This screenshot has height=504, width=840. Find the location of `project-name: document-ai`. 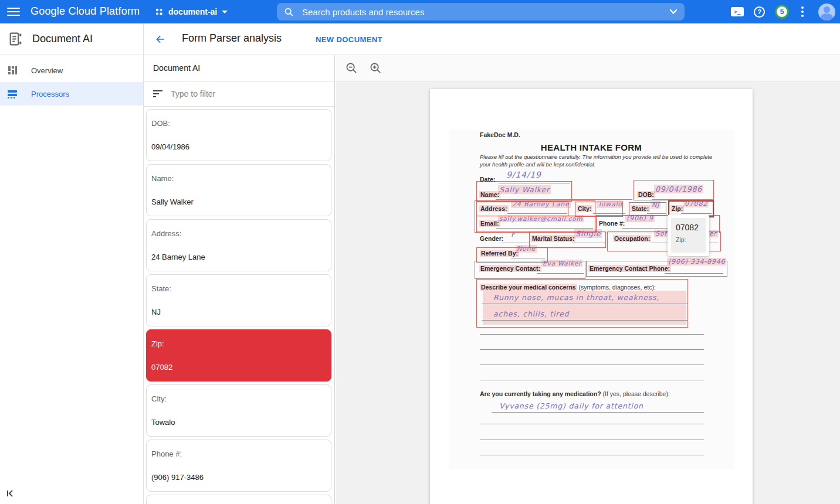

project-name: document-ai is located at coordinates (192, 12).